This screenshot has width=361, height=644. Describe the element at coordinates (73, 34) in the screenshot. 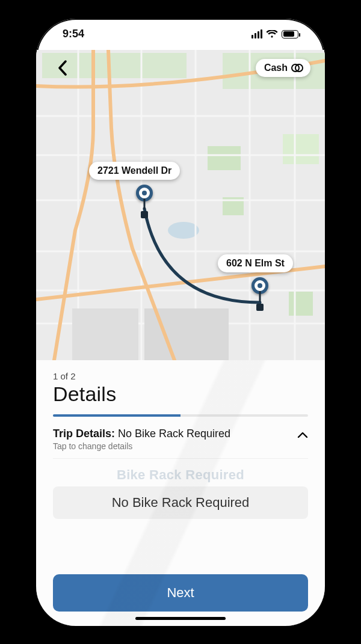

I see `status-time: 9:54` at that location.